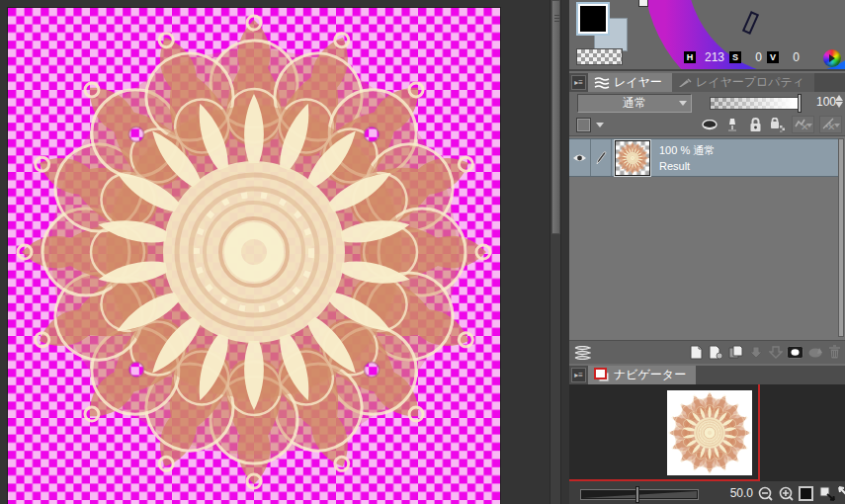  I want to click on tab-layer-property: レイヤープロパティ, so click(743, 83).